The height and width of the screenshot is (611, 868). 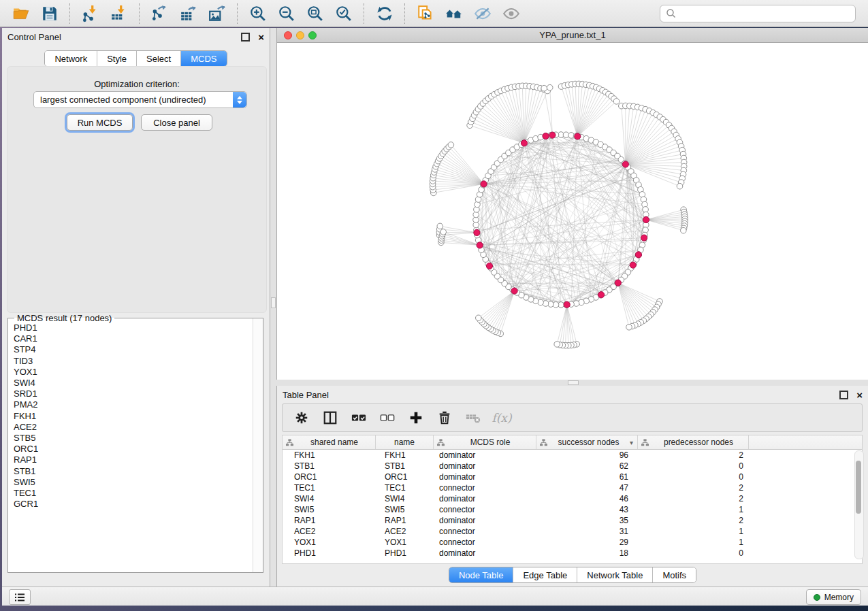 What do you see at coordinates (130, 361) in the screenshot?
I see `mcds-node-item: TID3` at bounding box center [130, 361].